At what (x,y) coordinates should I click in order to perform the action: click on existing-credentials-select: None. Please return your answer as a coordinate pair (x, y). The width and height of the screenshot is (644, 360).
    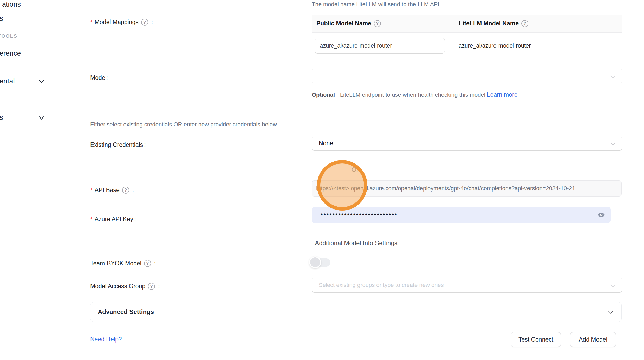
    Looking at the image, I should click on (467, 143).